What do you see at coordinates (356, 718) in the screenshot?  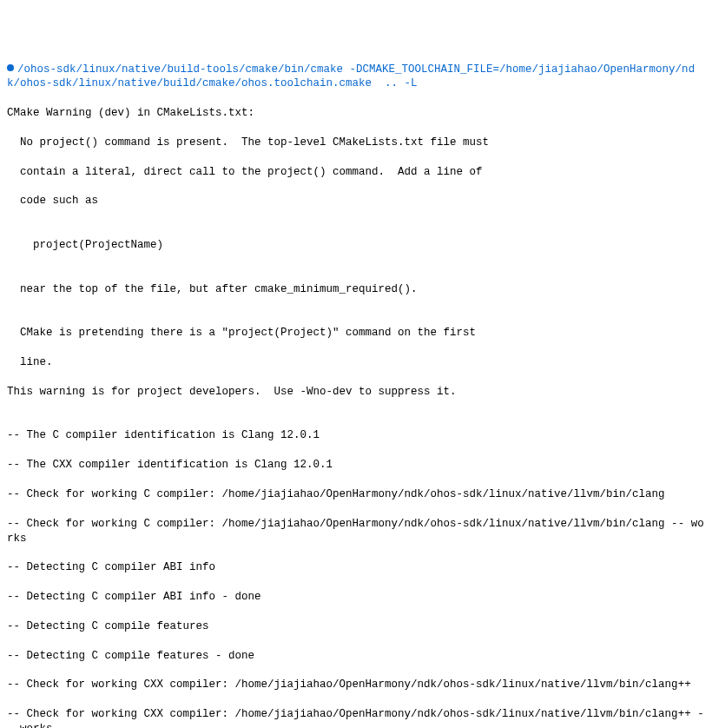 I see `cfg-10: -- Check for working CXX compiler: /home…` at bounding box center [356, 718].